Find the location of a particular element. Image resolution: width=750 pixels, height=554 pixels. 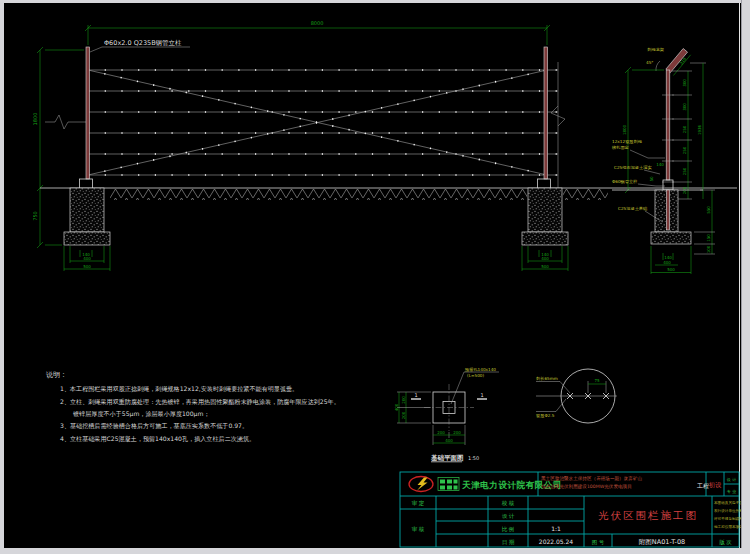

svg-text: 12x12双股刺绳 is located at coordinates (628, 142).